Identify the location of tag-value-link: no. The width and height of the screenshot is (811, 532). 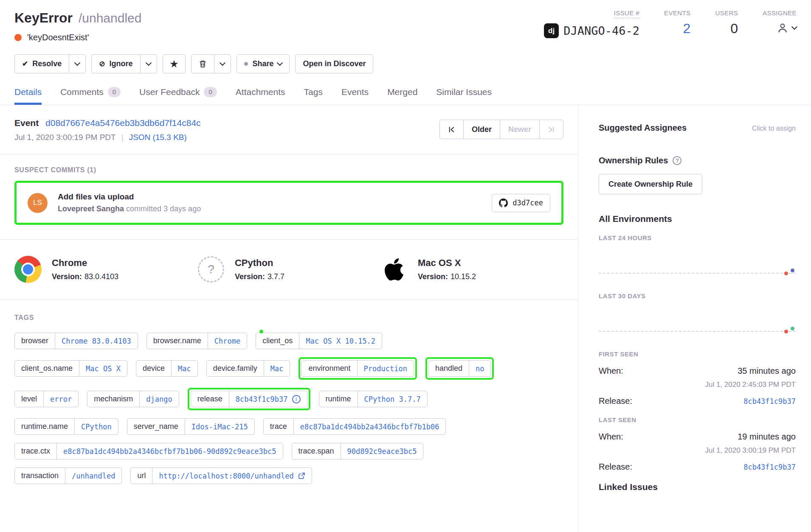
(480, 368).